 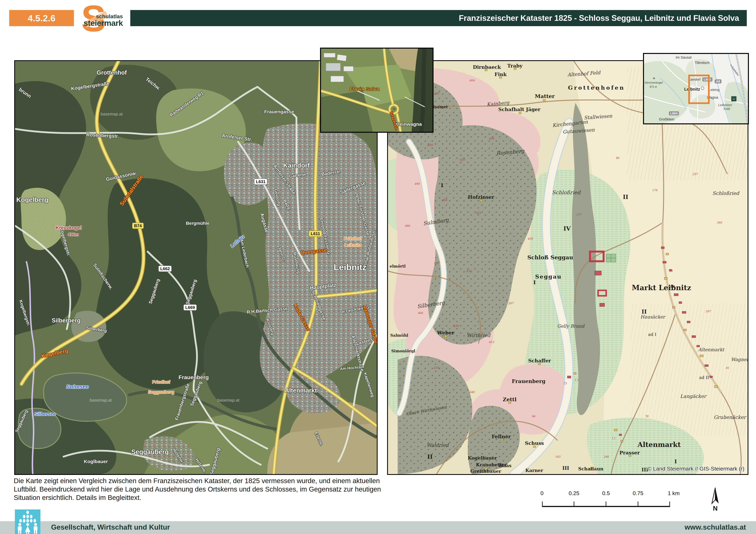 What do you see at coordinates (436, 222) in the screenshot?
I see `map-label: Sulmberg` at bounding box center [436, 222].